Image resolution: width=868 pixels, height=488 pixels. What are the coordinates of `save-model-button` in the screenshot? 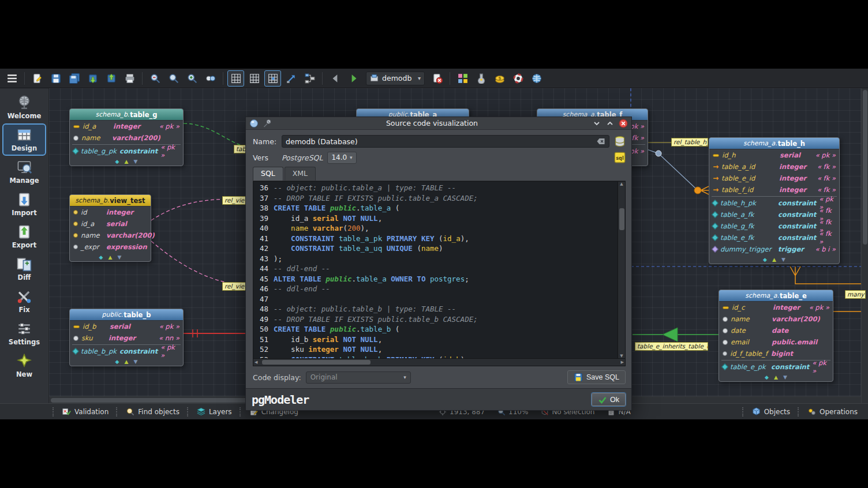 It's located at (55, 78).